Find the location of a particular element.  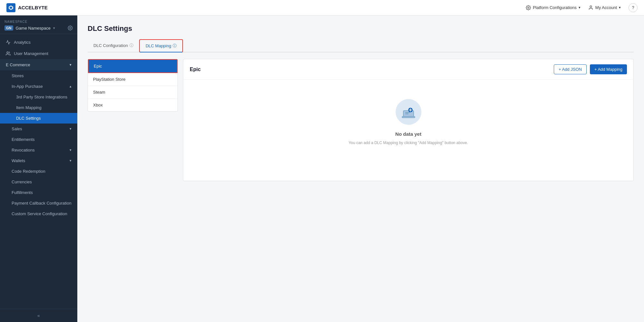

analytics-label: Analytics is located at coordinates (22, 42).